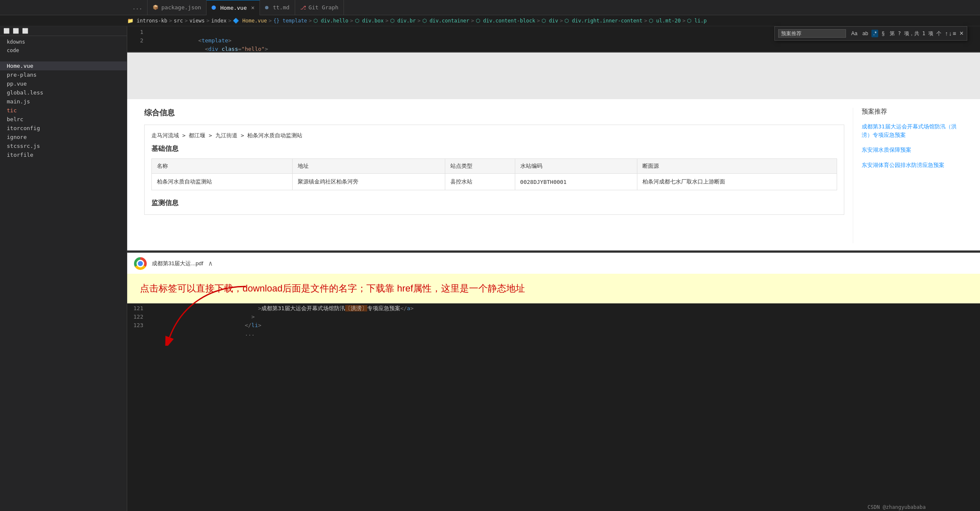 The height and width of the screenshot is (511, 980). I want to click on sidebar-belrc-label: belrc, so click(15, 119).